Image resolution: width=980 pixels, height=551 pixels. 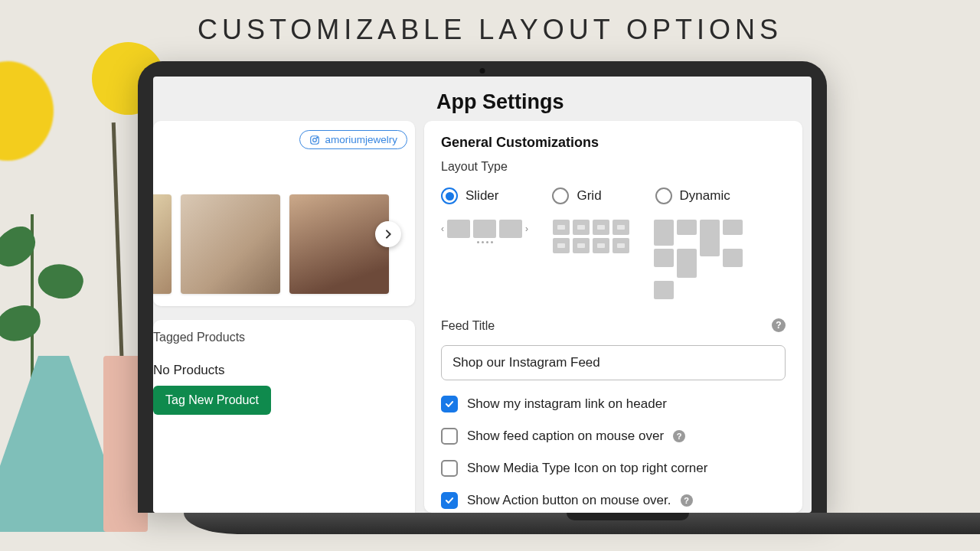 I want to click on checkbox-show-caption: Show feed caption on mouse over ?, so click(x=613, y=436).